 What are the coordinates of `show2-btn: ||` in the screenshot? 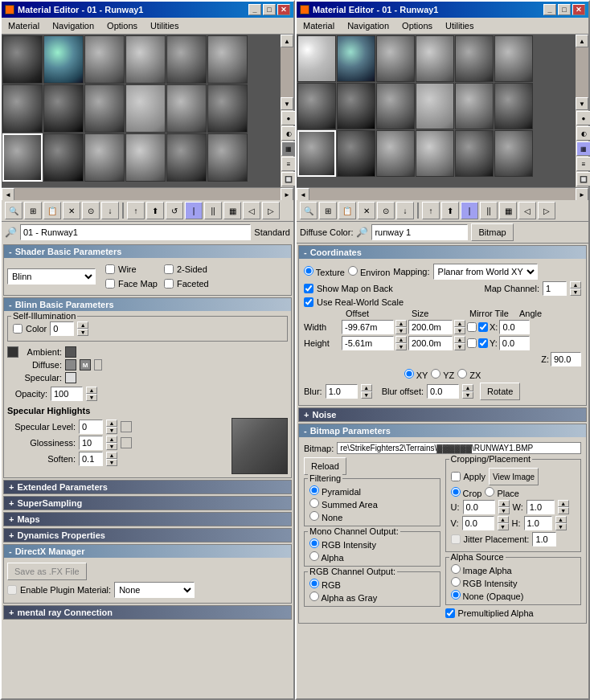 It's located at (213, 211).